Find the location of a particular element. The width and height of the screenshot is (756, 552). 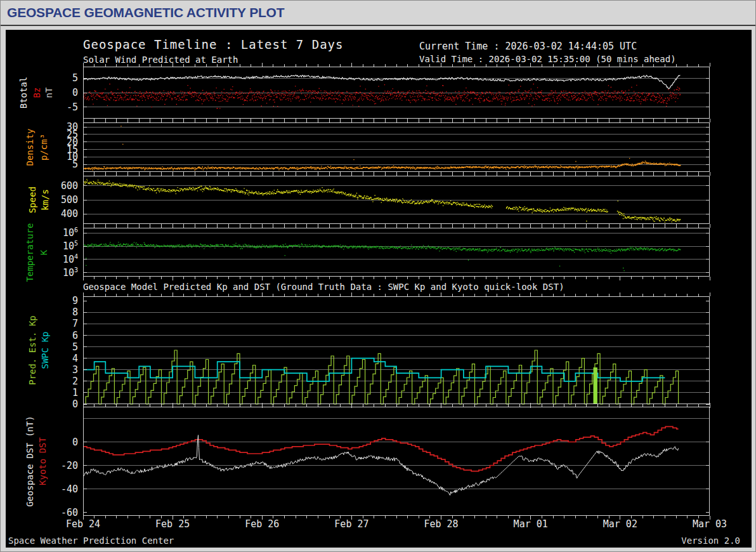

axis-label-imf-nt: nT is located at coordinates (49, 93).